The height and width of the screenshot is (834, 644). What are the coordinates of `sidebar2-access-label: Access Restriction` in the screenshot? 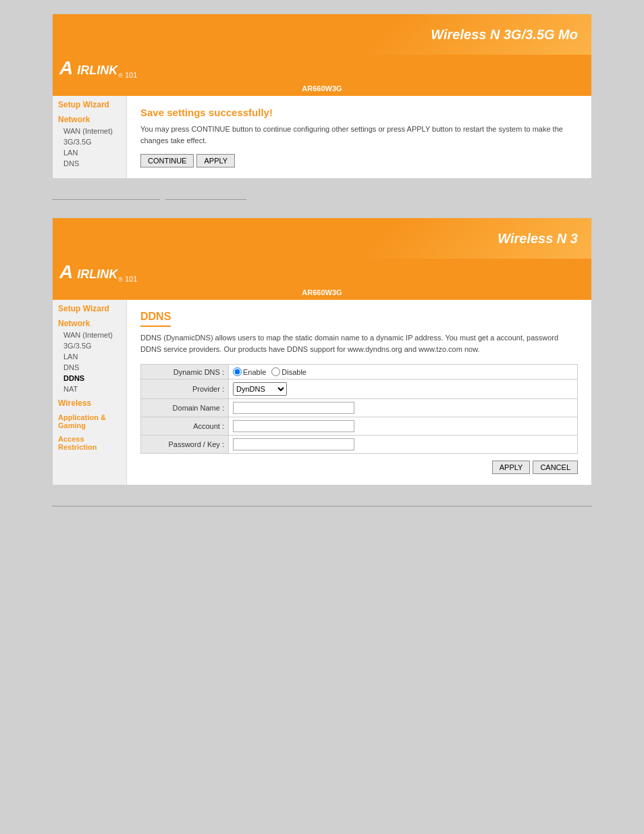 It's located at (89, 442).